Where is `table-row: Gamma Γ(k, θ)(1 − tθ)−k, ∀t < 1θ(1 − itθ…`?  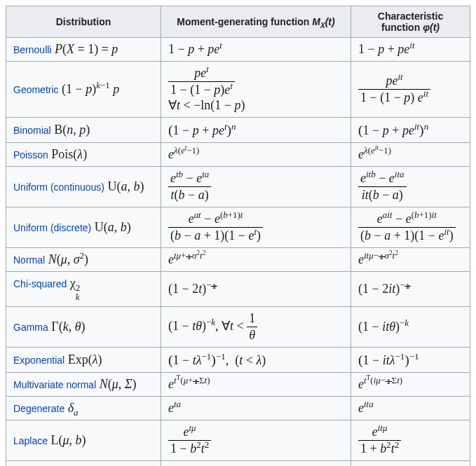 table-row: Gamma Γ(k, θ)(1 − tθ)−k, ∀t < 1θ(1 − itθ… is located at coordinates (238, 327).